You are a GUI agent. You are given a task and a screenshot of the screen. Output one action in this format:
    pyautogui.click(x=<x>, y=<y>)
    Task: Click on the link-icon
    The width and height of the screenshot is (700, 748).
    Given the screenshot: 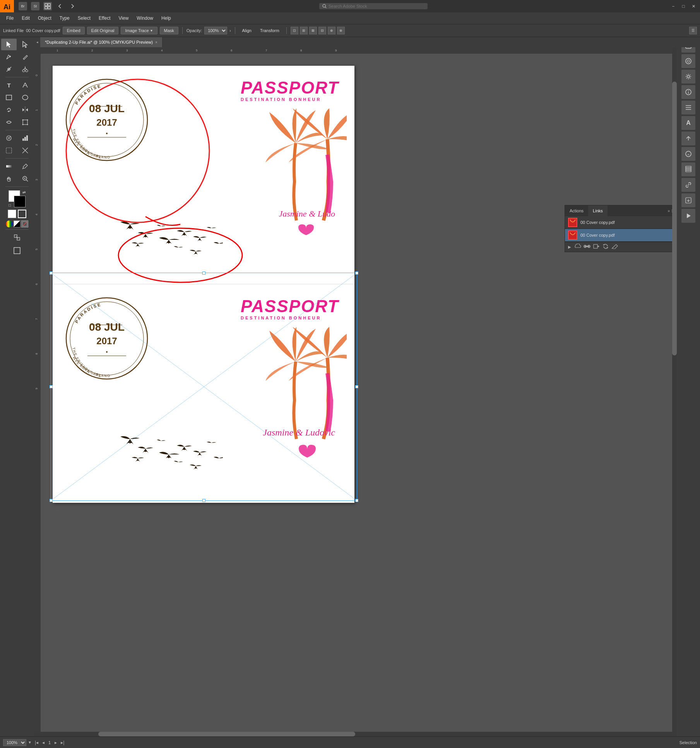 What is the action you would take?
    pyautogui.click(x=688, y=185)
    